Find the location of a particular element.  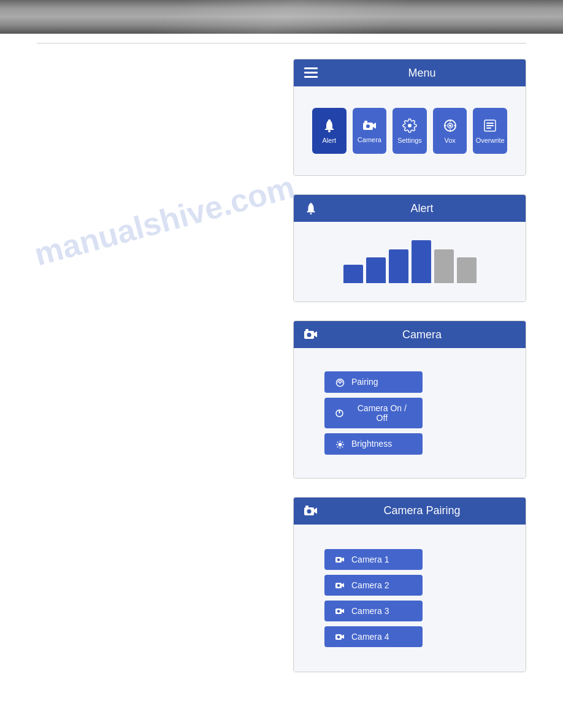

overwrite-icon is located at coordinates (490, 125).